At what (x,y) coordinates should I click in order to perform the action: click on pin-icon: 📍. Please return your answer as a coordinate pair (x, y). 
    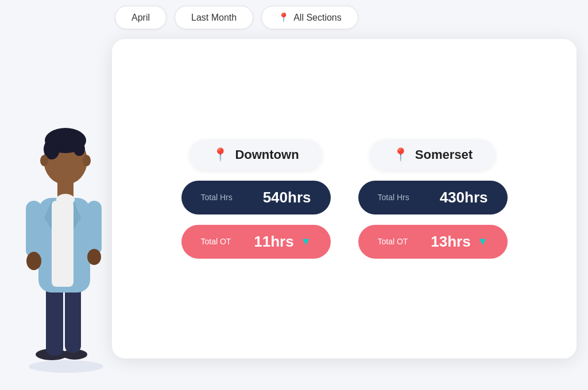
    Looking at the image, I should click on (284, 17).